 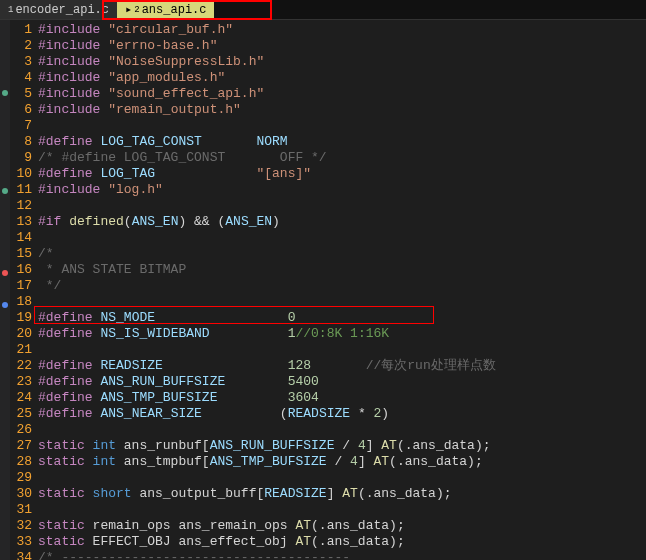 I want to click on line-number: 13, so click(x=24, y=222).